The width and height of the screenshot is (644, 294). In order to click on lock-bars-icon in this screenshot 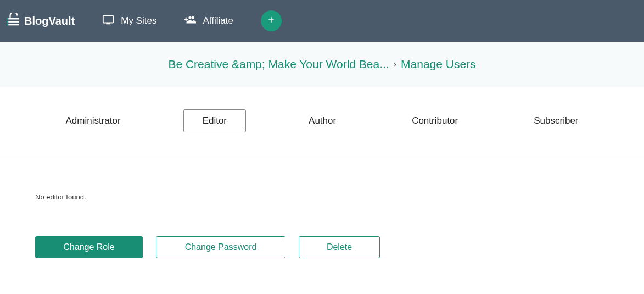, I will do `click(14, 21)`.